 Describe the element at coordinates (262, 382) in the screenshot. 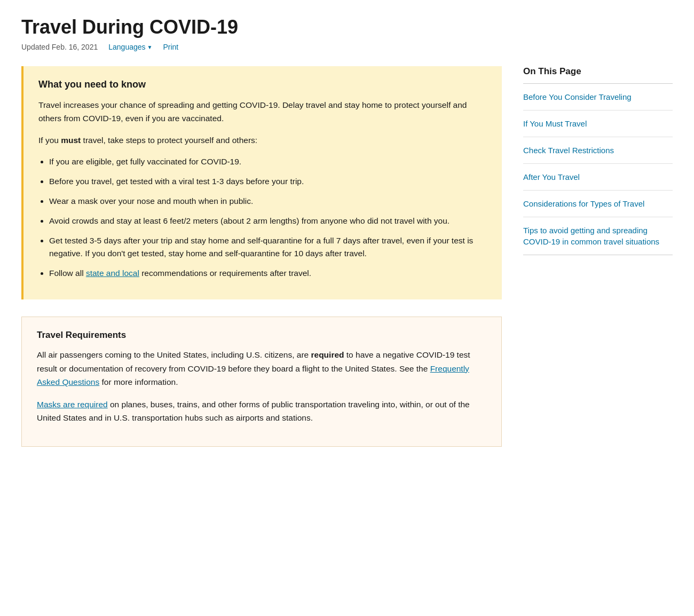

I see `requirements-box: Travel Requirements All air passengers c…` at that location.